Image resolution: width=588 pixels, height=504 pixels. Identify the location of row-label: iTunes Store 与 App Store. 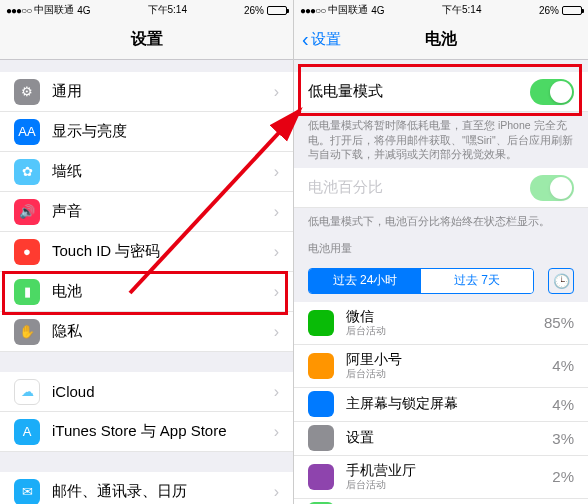
(163, 432).